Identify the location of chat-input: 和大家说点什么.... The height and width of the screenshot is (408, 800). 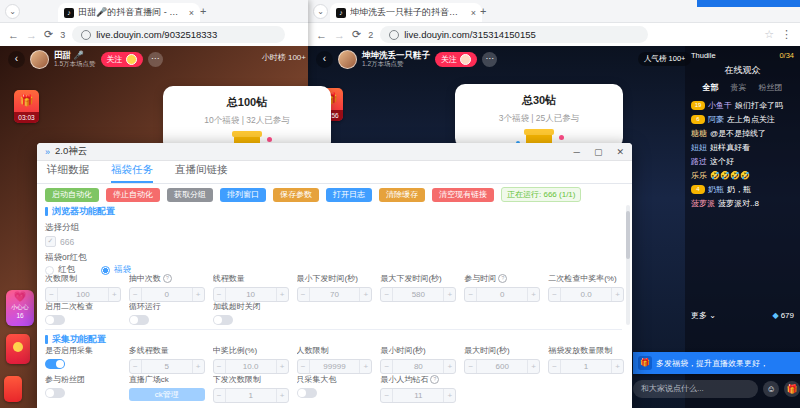
(696, 389).